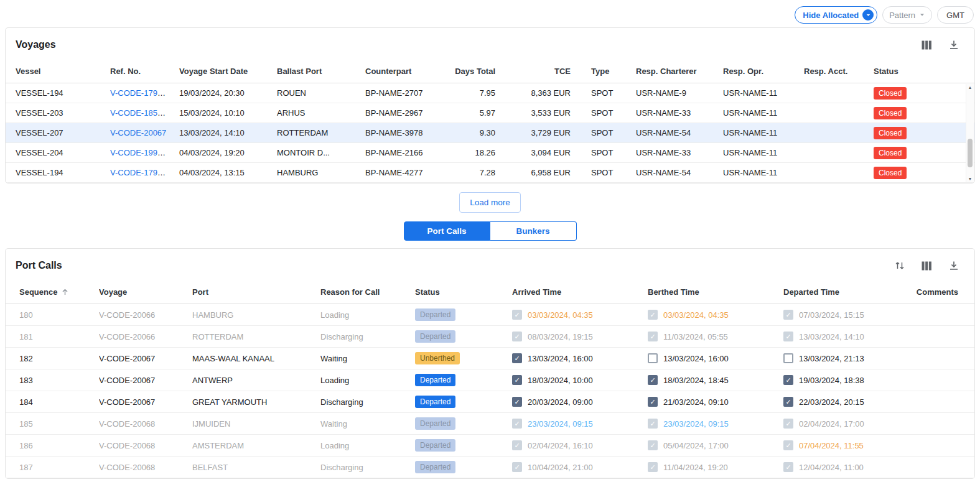 The image size is (980, 487). I want to click on cell-voyage: V-CODE-20067, so click(146, 402).